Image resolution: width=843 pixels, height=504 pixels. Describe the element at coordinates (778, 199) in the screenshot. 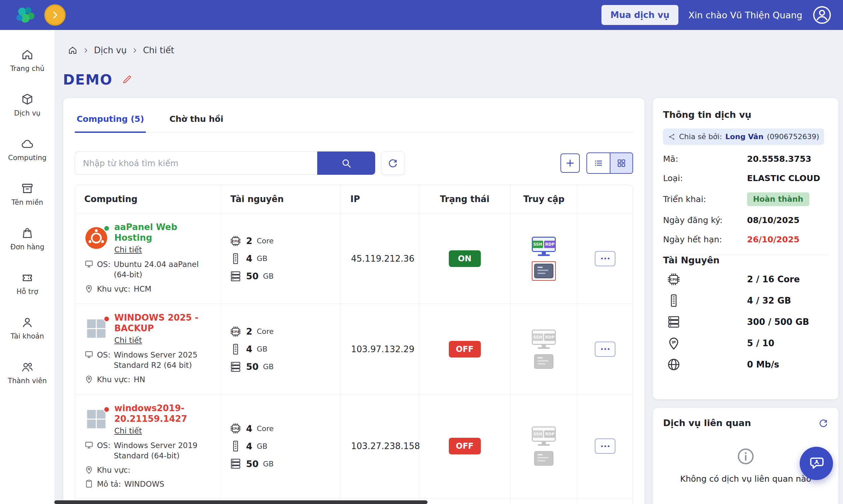

I see `deployment-status-badge: Hoàn thành` at that location.